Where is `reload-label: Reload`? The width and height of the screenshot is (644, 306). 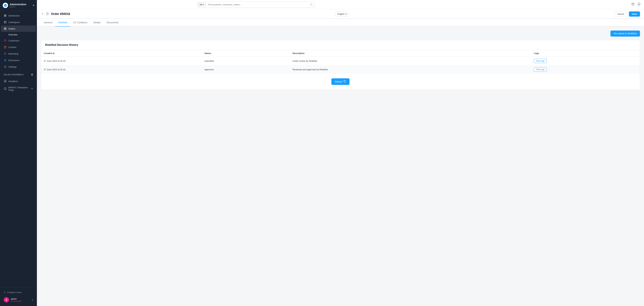
reload-label: Reload is located at coordinates (338, 82).